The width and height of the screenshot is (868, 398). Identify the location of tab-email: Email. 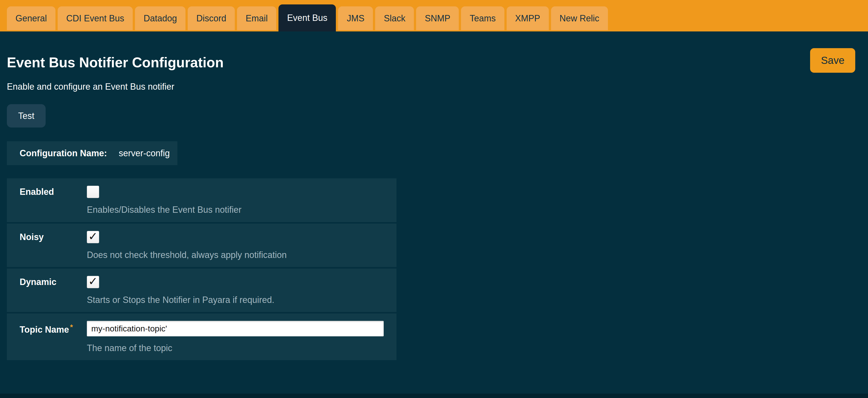
(257, 18).